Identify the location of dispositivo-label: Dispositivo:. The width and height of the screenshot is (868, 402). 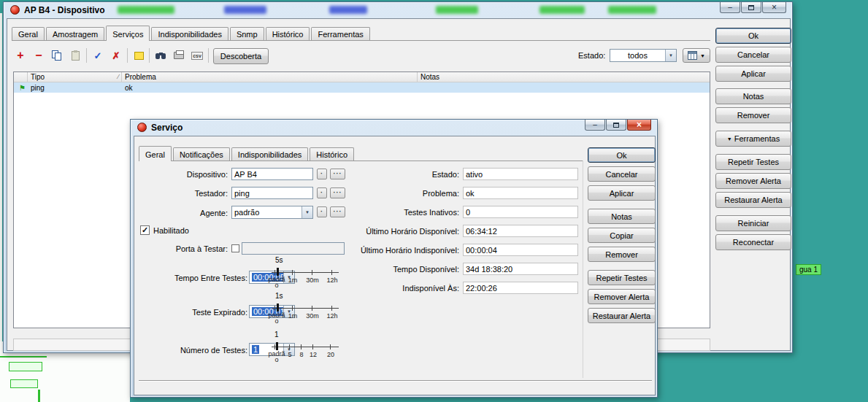
(181, 174).